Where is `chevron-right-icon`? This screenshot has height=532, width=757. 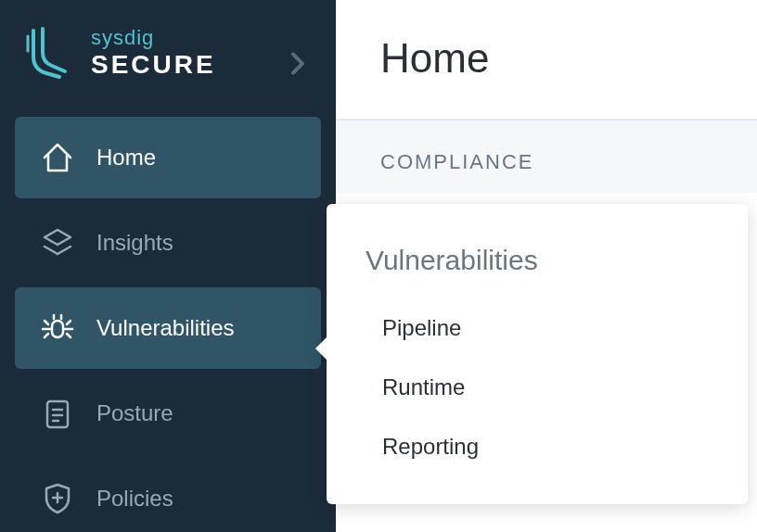
chevron-right-icon is located at coordinates (298, 66).